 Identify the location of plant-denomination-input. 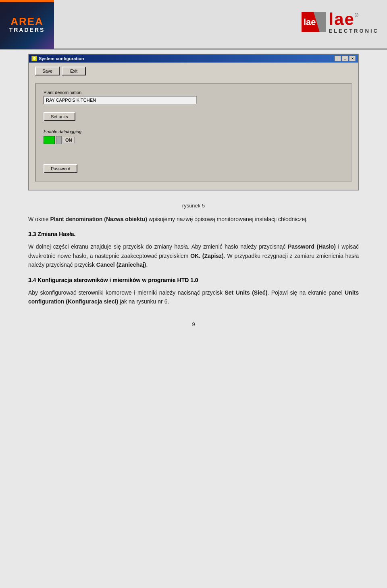
(120, 100).